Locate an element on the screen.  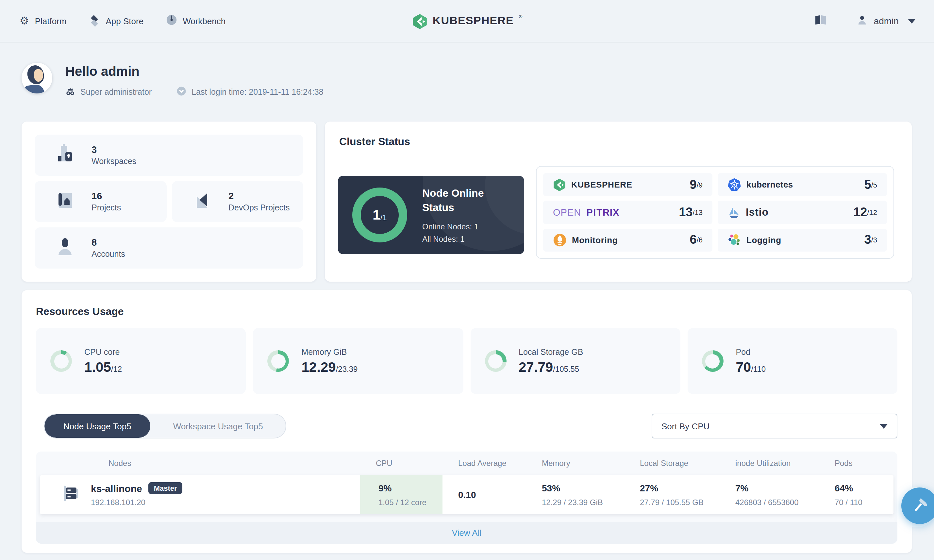
gauge-memory: Memory GiB 12.29/23.39 is located at coordinates (359, 361).